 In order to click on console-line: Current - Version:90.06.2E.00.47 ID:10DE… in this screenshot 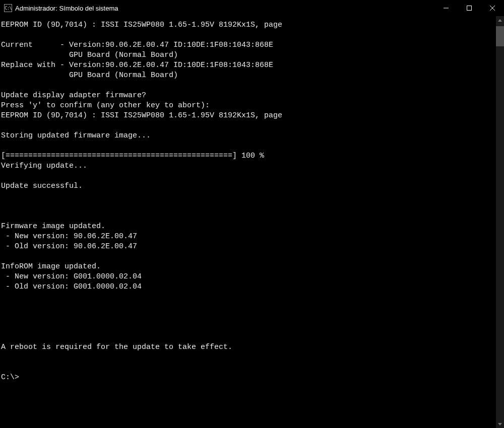, I will do `click(248, 45)`.